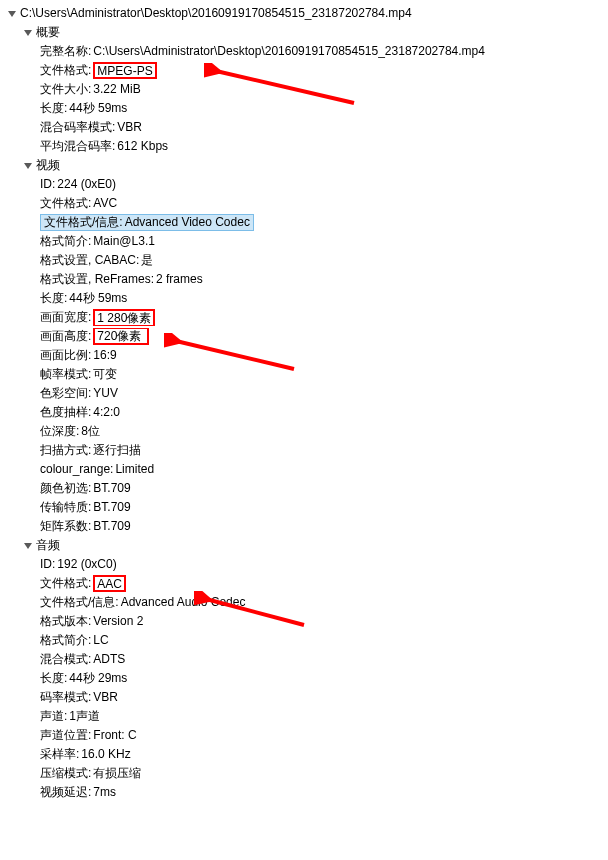 This screenshot has height=860, width=608. I want to click on property-row: 完整名称:C:\Users\Administrator\Desktop\2016…, so click(306, 52).